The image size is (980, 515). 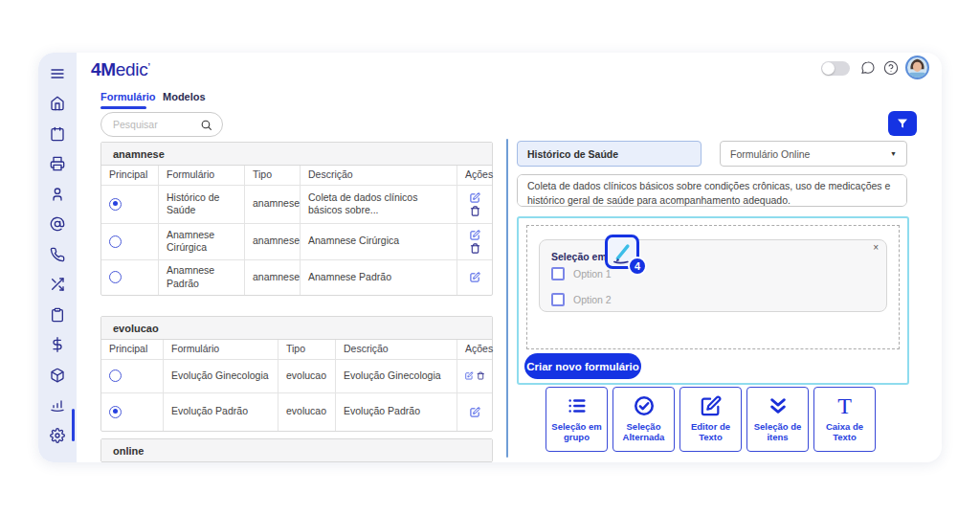 What do you see at coordinates (57, 104) in the screenshot?
I see `home-icon` at bounding box center [57, 104].